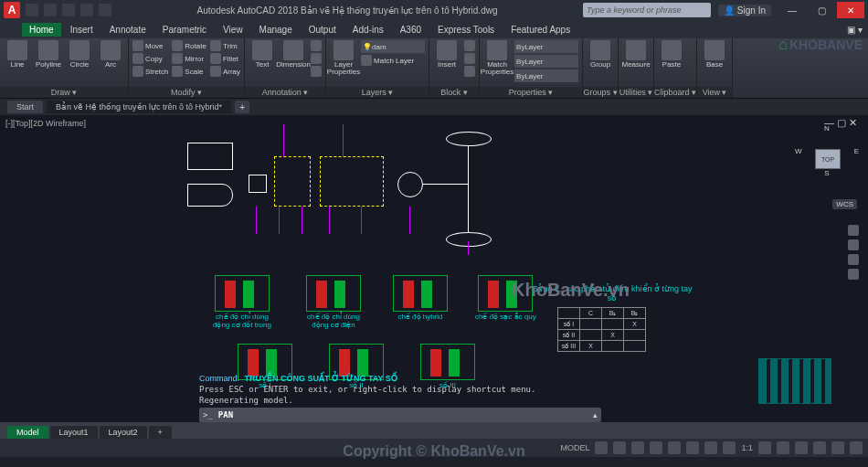 The height and width of the screenshot is (467, 868). Describe the element at coordinates (368, 29) in the screenshot. I see `tab-addins: Add-ins` at that location.